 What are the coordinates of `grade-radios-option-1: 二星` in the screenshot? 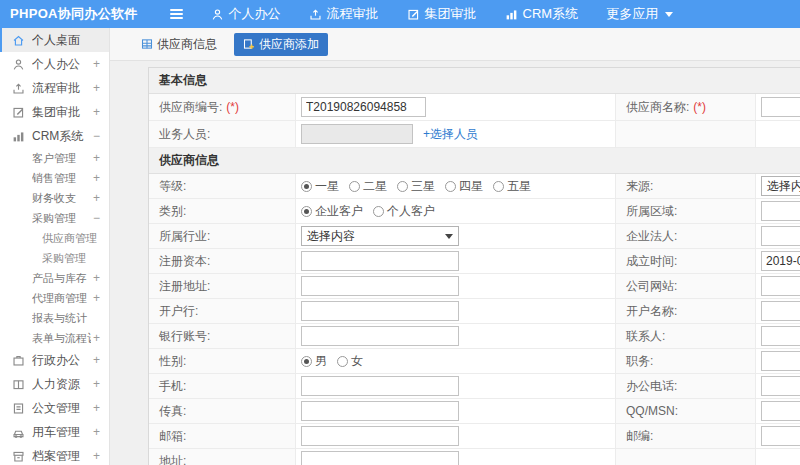 It's located at (368, 186).